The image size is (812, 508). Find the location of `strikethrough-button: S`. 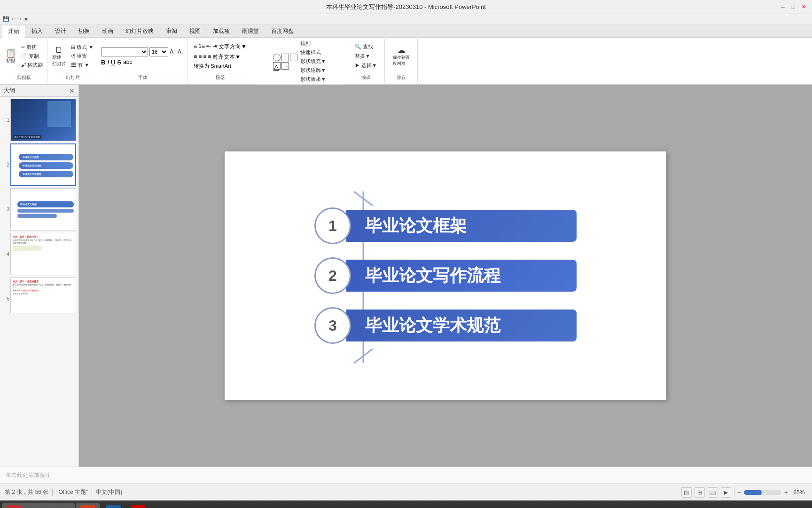

strikethrough-button: S is located at coordinates (119, 62).